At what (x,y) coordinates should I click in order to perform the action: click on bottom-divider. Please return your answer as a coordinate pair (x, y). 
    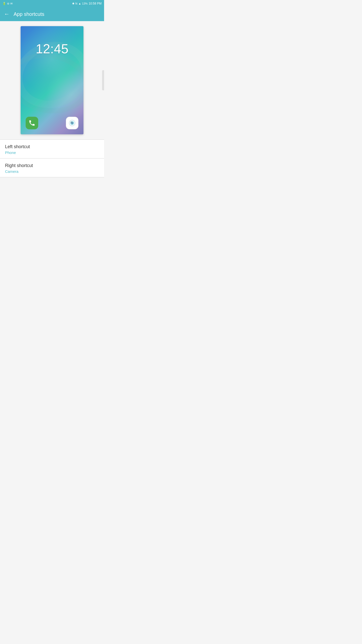
    Looking at the image, I should click on (52, 177).